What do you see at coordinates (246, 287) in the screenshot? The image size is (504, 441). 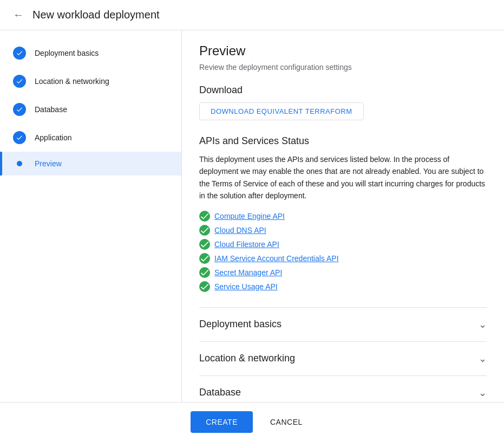 I see `api-link: Service Usage API` at bounding box center [246, 287].